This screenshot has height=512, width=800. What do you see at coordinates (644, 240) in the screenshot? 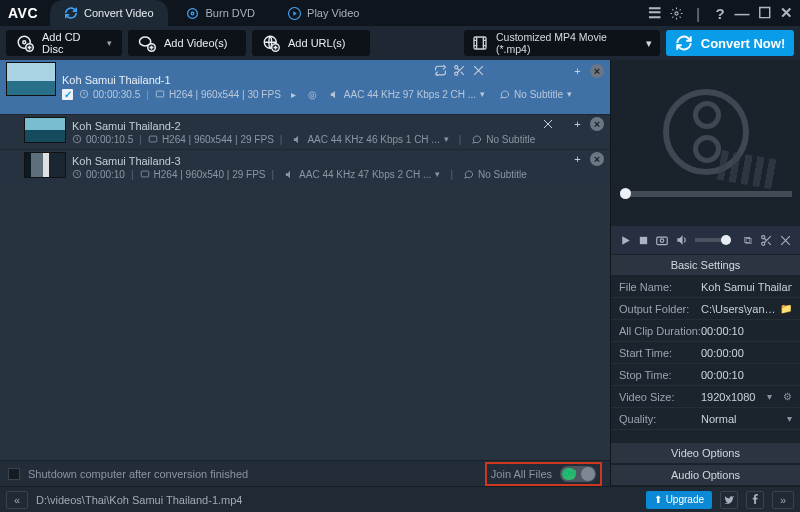
I see `stop-button` at bounding box center [644, 240].